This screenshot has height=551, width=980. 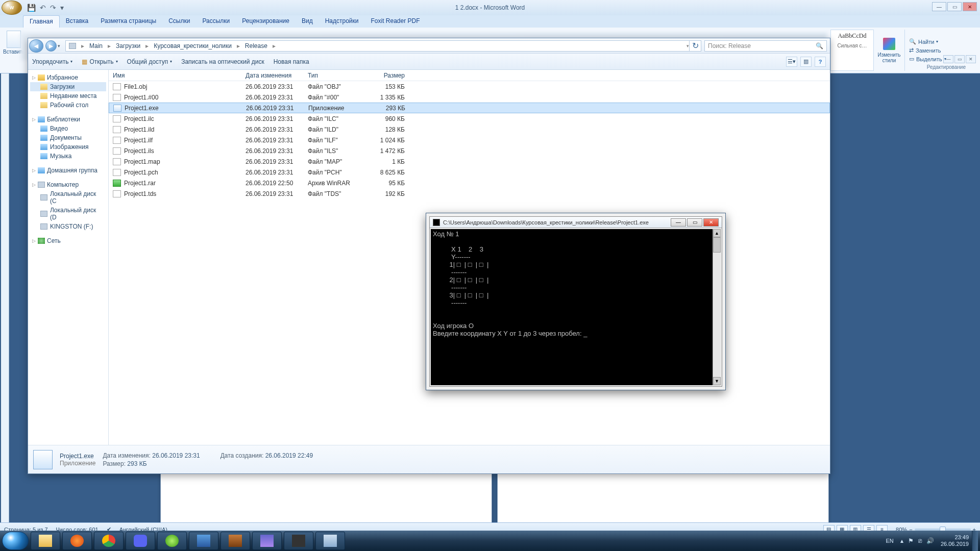 I want to click on tree-favorites: Избранное, so click(x=62, y=78).